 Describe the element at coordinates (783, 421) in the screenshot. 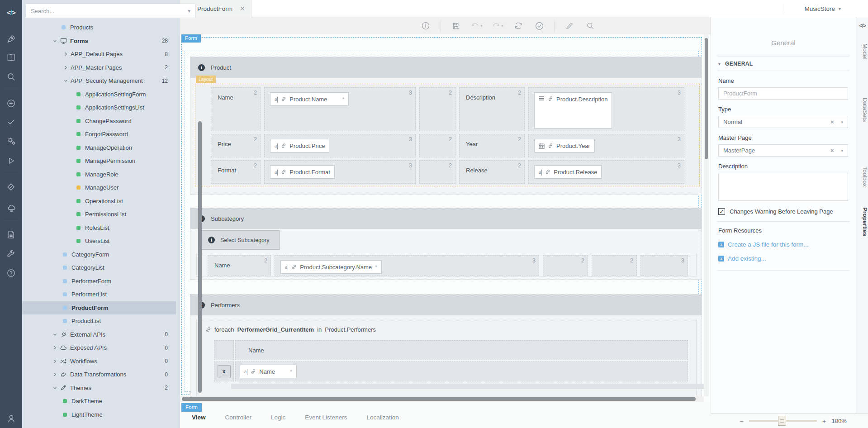

I see `zoom-slider-track` at that location.